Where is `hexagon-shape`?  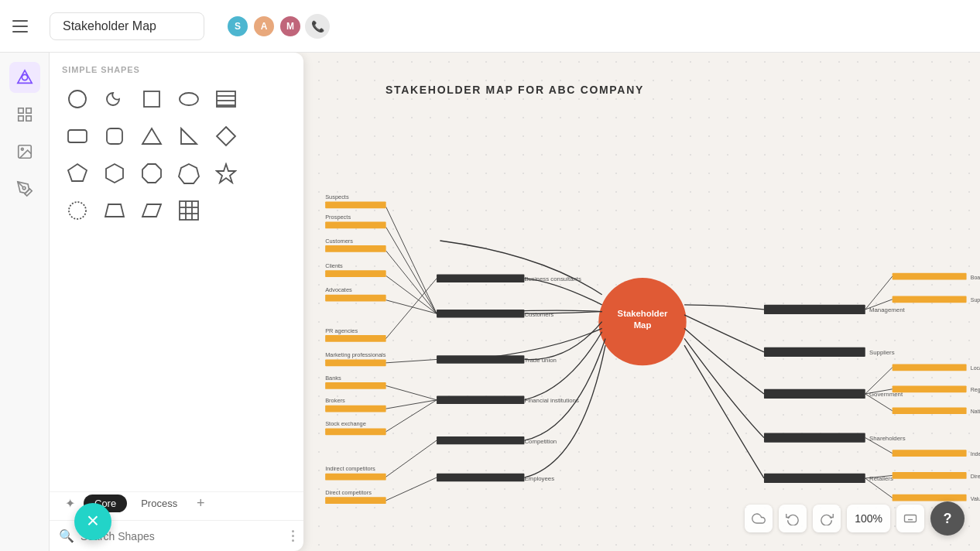 hexagon-shape is located at coordinates (115, 173).